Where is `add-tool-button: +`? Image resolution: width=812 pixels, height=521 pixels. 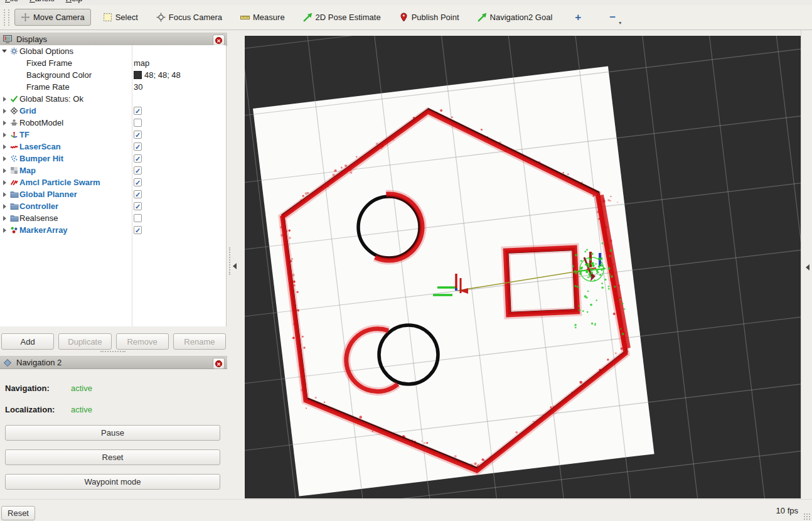
add-tool-button: + is located at coordinates (578, 18).